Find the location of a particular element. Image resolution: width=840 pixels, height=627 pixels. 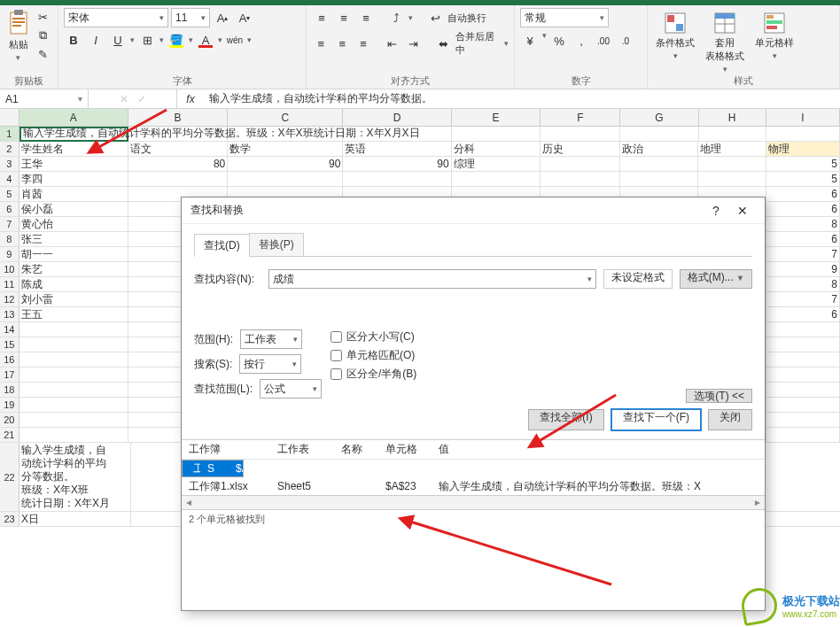

cut-icon: ✂ is located at coordinates (43, 17).